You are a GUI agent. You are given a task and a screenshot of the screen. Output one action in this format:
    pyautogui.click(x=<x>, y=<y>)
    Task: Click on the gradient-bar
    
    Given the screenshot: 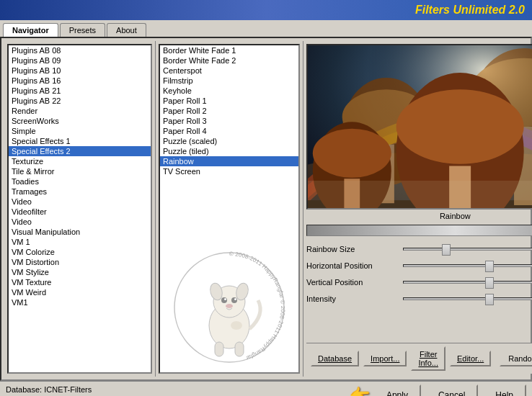 What is the action you would take?
    pyautogui.click(x=420, y=230)
    